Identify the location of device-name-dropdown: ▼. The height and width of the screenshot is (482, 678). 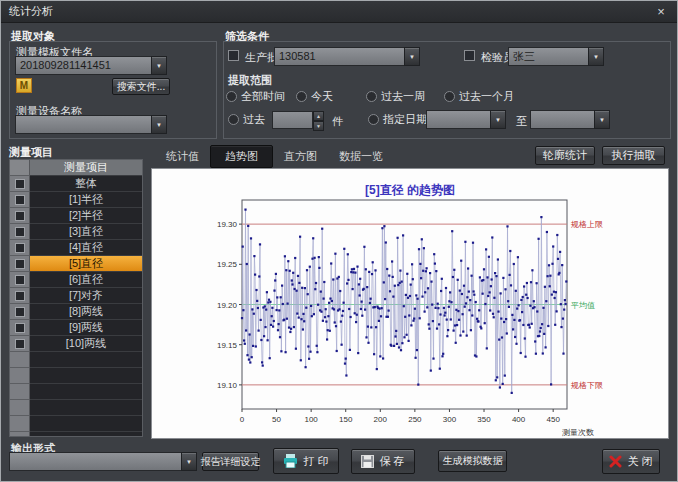
(91, 124).